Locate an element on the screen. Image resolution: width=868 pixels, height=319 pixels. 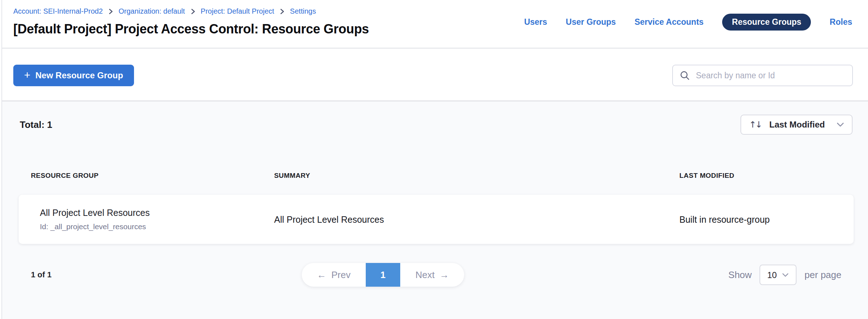
resource-group-id: Id: _all_project_level_resources is located at coordinates (157, 227).